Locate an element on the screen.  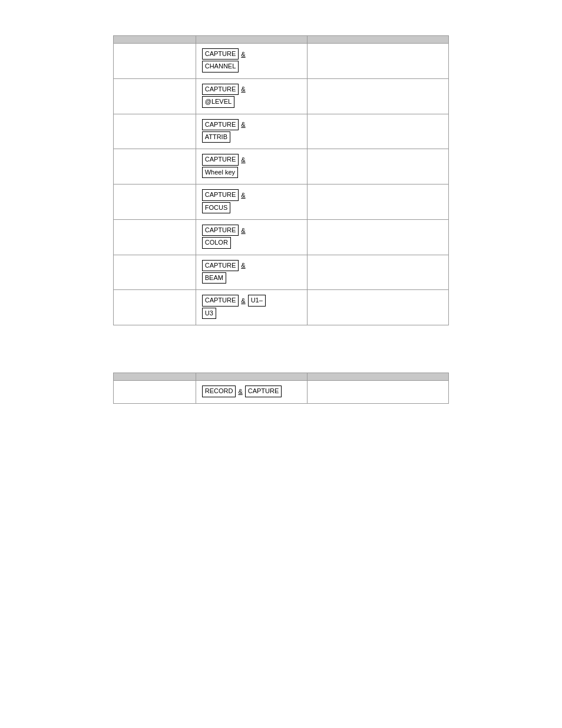
record-key: RECORD is located at coordinates (219, 391).